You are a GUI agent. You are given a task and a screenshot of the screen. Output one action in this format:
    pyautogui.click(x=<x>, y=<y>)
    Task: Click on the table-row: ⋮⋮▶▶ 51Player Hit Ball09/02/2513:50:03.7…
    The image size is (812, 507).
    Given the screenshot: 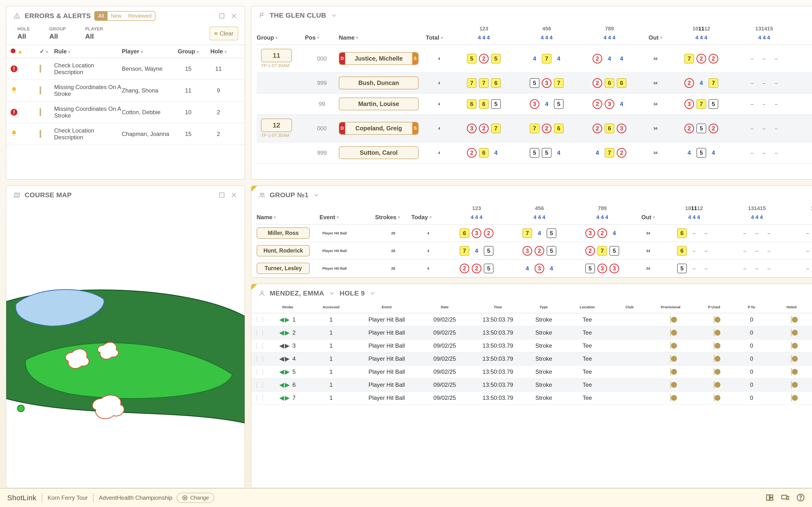 What is the action you would take?
    pyautogui.click(x=531, y=372)
    